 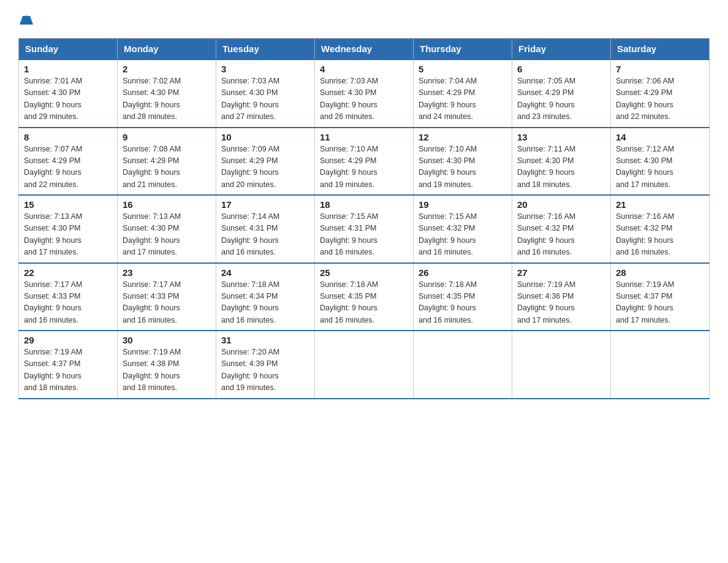 I want to click on column-header-thursday: Thursday, so click(x=463, y=49).